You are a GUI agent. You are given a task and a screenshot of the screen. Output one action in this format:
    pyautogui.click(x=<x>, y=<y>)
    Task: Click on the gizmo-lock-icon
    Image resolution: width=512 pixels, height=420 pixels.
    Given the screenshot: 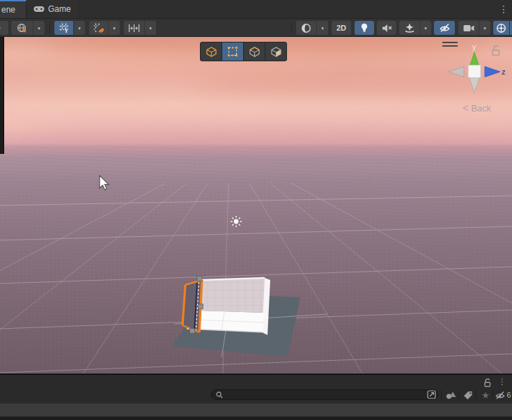 What is the action you would take?
    pyautogui.click(x=496, y=51)
    